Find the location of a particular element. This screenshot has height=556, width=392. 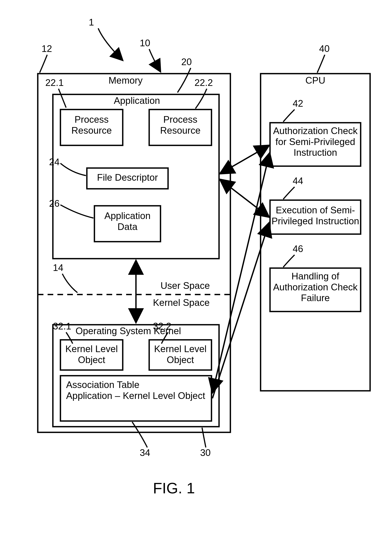

ref-30: 30 is located at coordinates (205, 453).